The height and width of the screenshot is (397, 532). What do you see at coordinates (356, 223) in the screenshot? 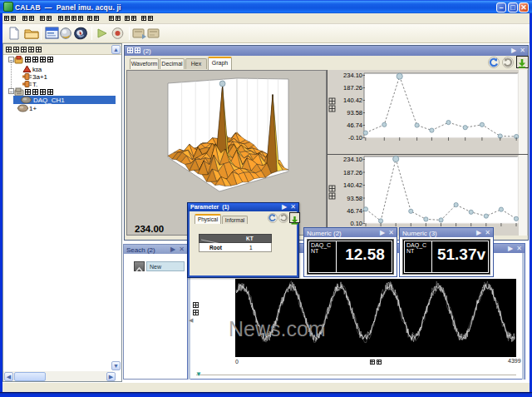
I see `svg-text: 0.10` at bounding box center [356, 223].